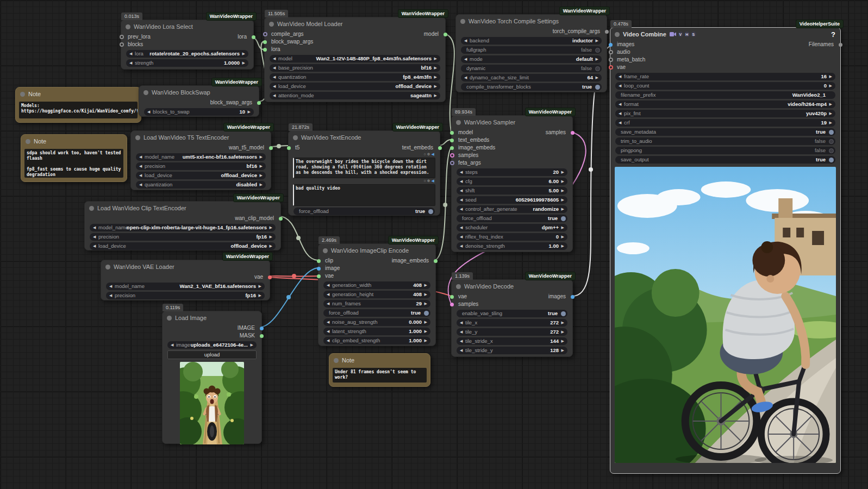  What do you see at coordinates (265, 34) in the screenshot?
I see `port-compile-args` at bounding box center [265, 34].